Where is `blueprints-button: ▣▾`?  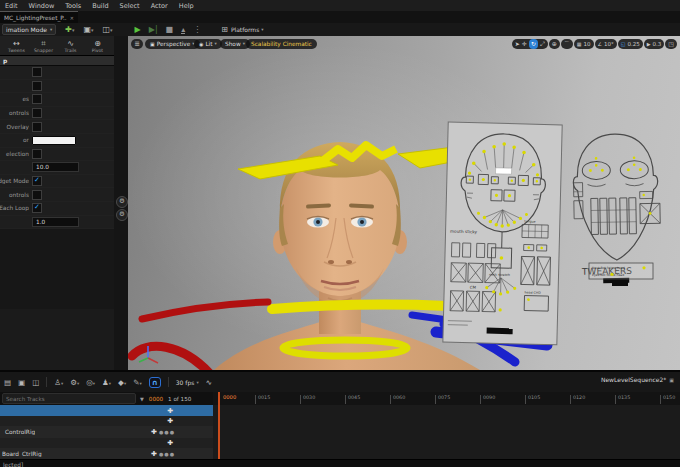 blueprints-button: ▣▾ is located at coordinates (88, 30).